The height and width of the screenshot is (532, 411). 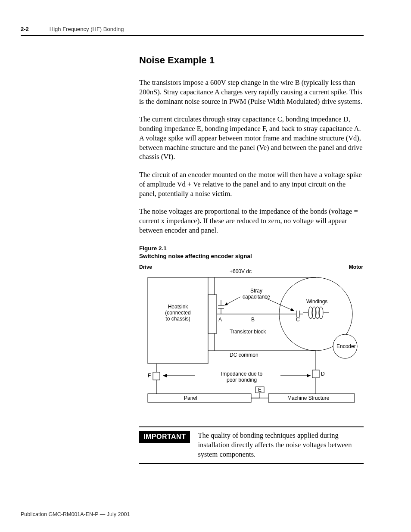 I want to click on label-C: C, so click(x=298, y=320).